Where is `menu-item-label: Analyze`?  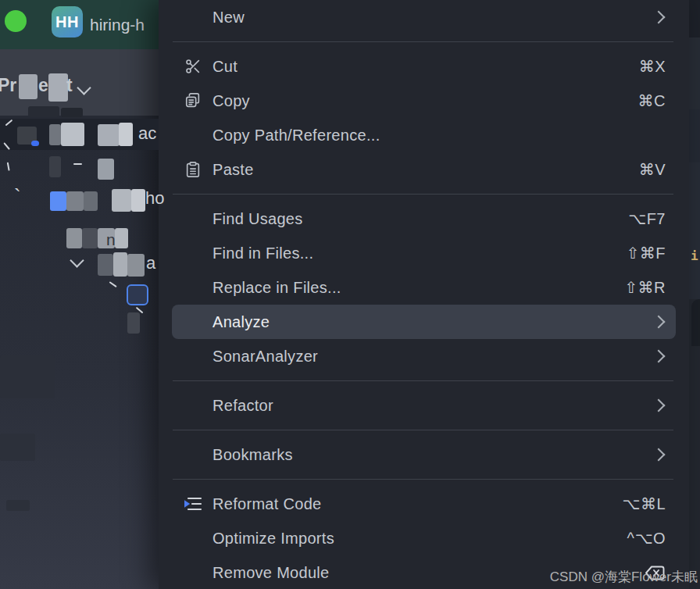
menu-item-label: Analyze is located at coordinates (241, 322).